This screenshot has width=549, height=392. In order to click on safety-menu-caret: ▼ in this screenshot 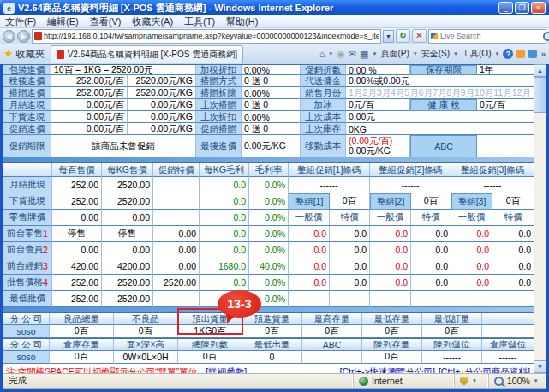, I will do `click(456, 54)`.